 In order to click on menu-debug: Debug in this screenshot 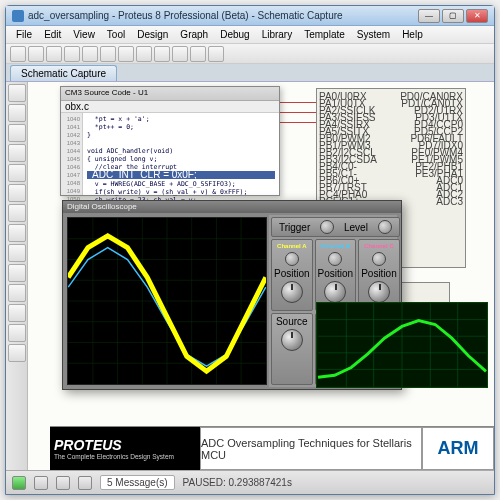, I will do `click(234, 34)`.